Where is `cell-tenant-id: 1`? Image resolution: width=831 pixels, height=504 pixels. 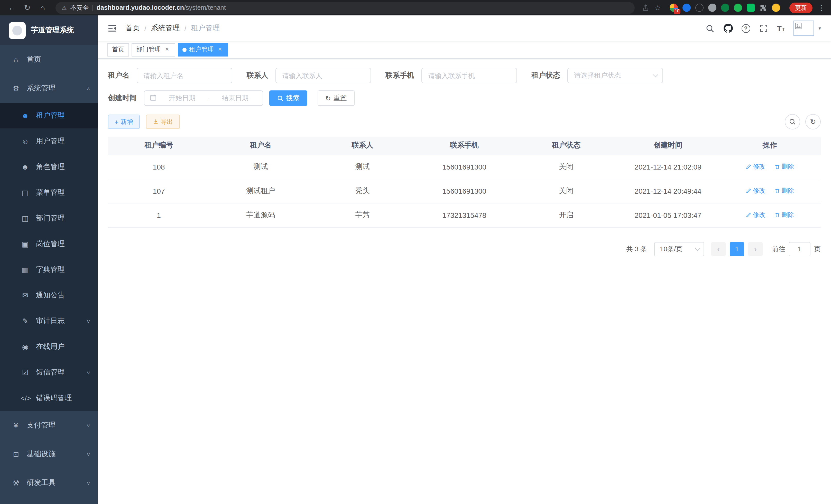
cell-tenant-id: 1 is located at coordinates (159, 215).